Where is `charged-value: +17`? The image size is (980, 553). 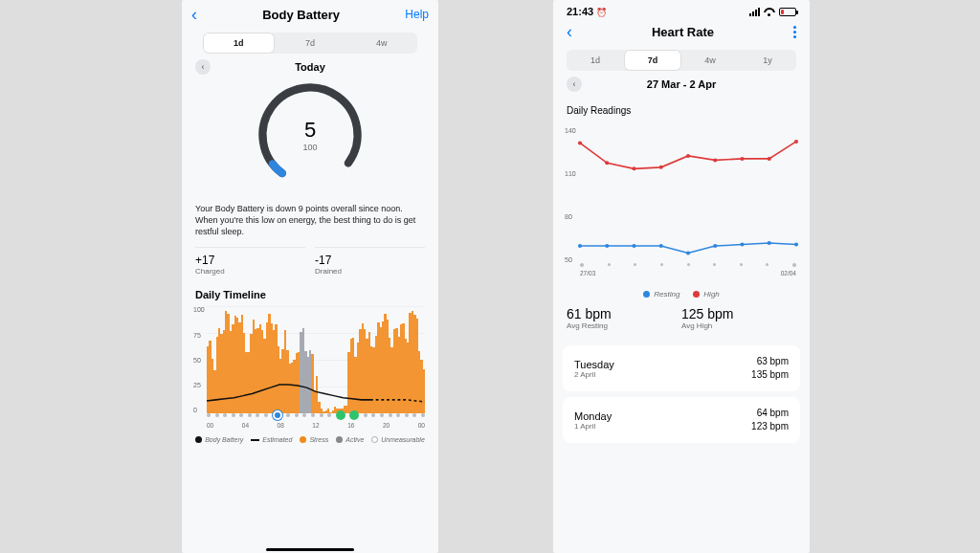 charged-value: +17 is located at coordinates (251, 260).